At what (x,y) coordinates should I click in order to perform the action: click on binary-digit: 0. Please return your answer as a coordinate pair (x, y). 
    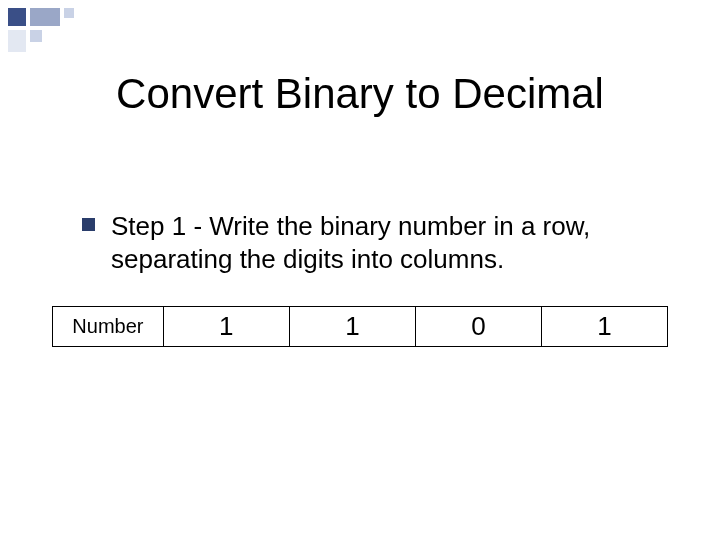
    Looking at the image, I should click on (478, 327).